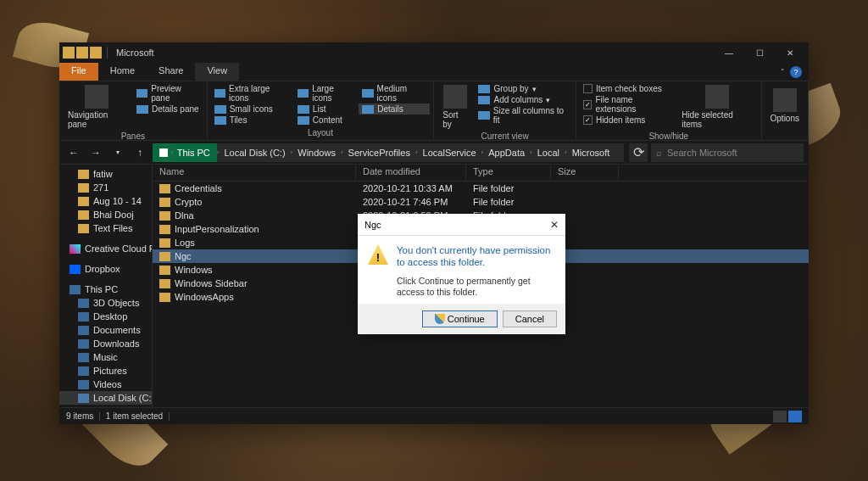  Describe the element at coordinates (507, 153) in the screenshot. I see `breadcrumb-item: AppData` at that location.